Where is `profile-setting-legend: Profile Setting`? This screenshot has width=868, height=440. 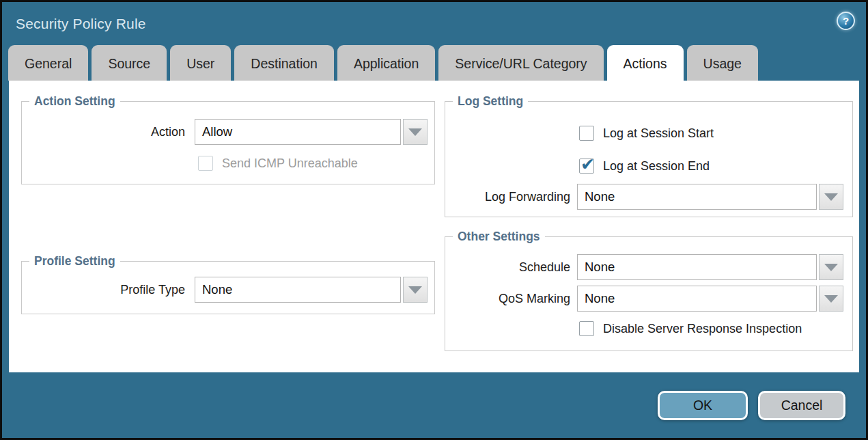
profile-setting-legend: Profile Setting is located at coordinates (75, 261).